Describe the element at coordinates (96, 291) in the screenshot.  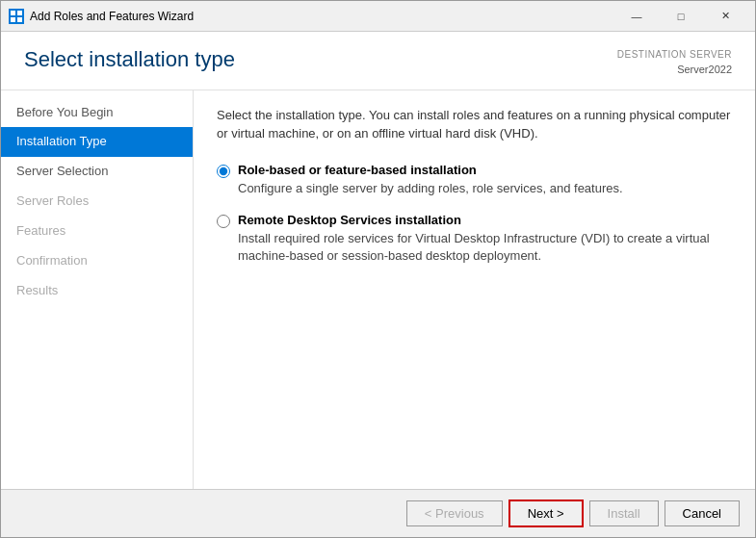
I see `sidebar-item-results: Results` at that location.